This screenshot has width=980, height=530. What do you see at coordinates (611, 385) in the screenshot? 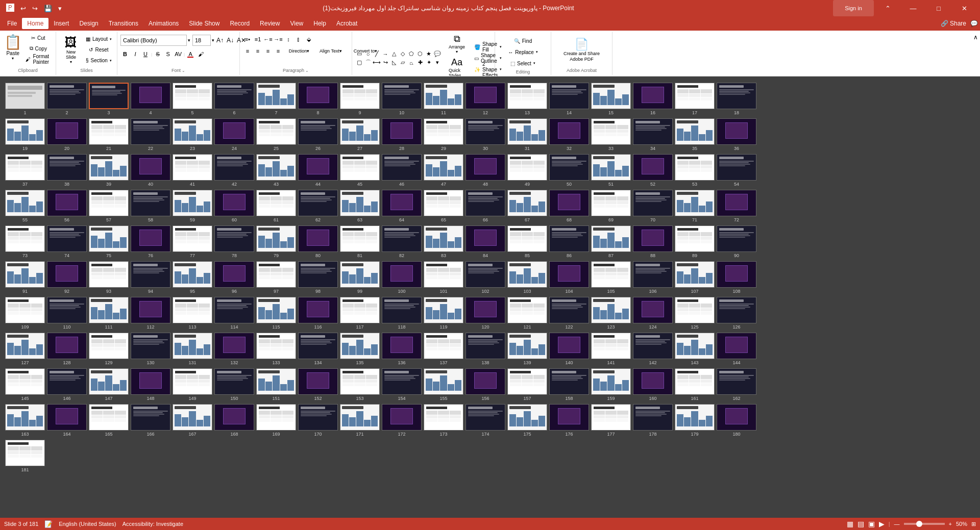
I see `slide-item-159: 159` at bounding box center [611, 385].